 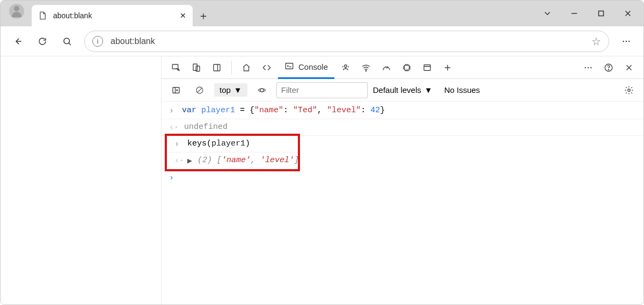 What do you see at coordinates (628, 13) in the screenshot?
I see `window-close-icon` at bounding box center [628, 13].